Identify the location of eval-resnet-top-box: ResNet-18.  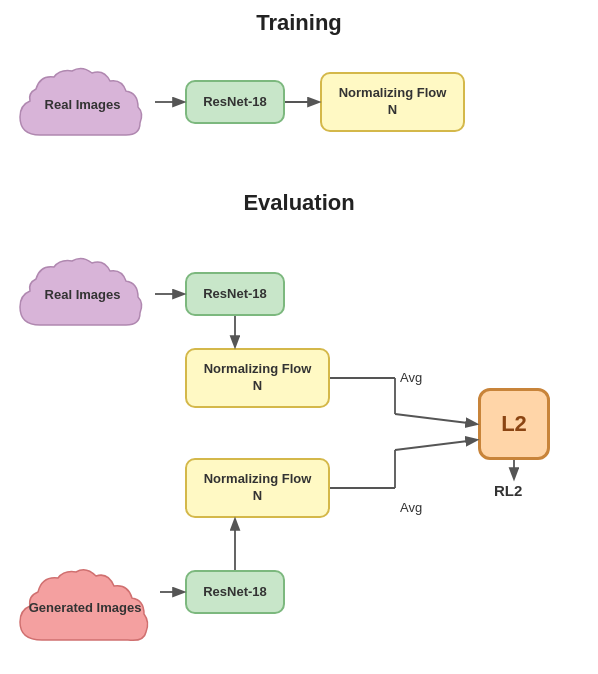
(235, 294).